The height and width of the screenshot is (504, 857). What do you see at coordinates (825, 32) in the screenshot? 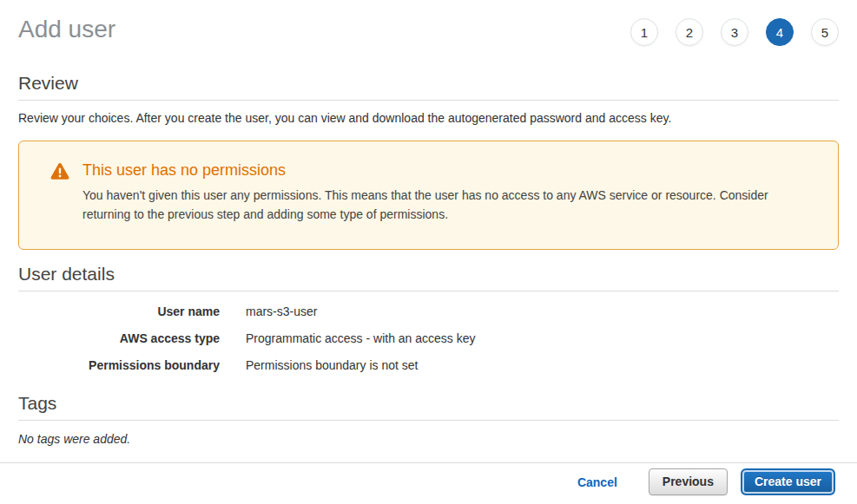
I see `step-indicator-5: 5` at bounding box center [825, 32].